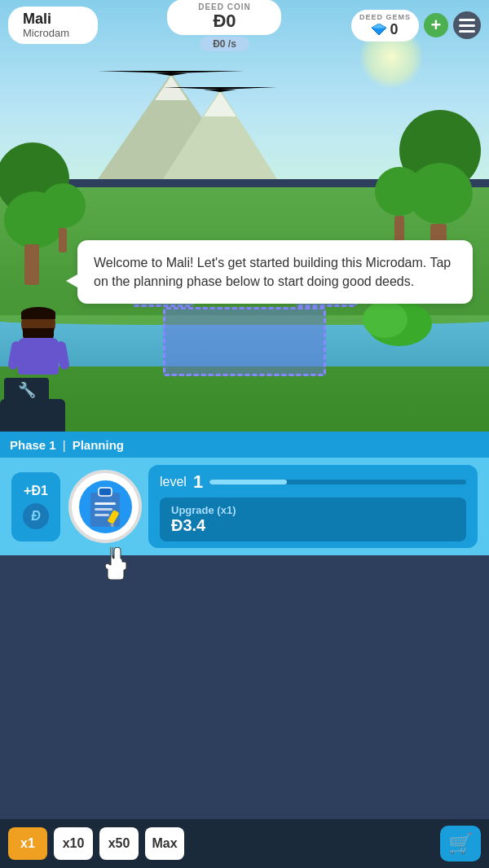 The width and height of the screenshot is (489, 868). Describe the element at coordinates (73, 844) in the screenshot. I see `multiplier-x10-button: x10` at that location.